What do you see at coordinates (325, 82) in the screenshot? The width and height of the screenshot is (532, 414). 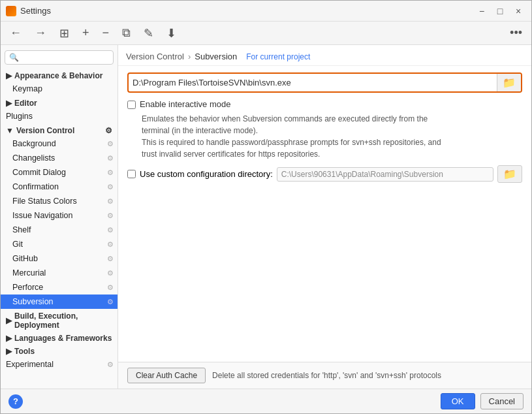 I see `svn-path-container: 📁` at bounding box center [325, 82].